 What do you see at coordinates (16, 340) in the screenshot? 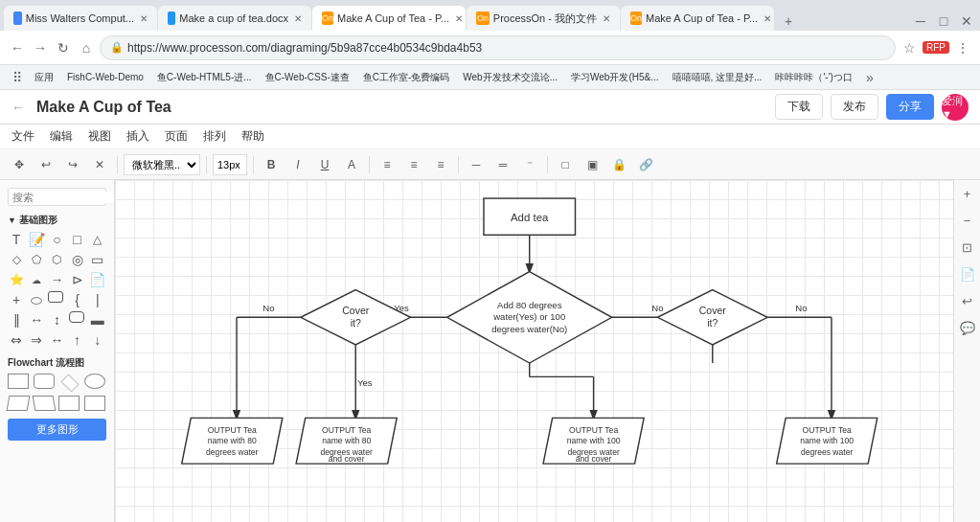
I see `shape-dbl-arrow: ⇔` at bounding box center [16, 340].